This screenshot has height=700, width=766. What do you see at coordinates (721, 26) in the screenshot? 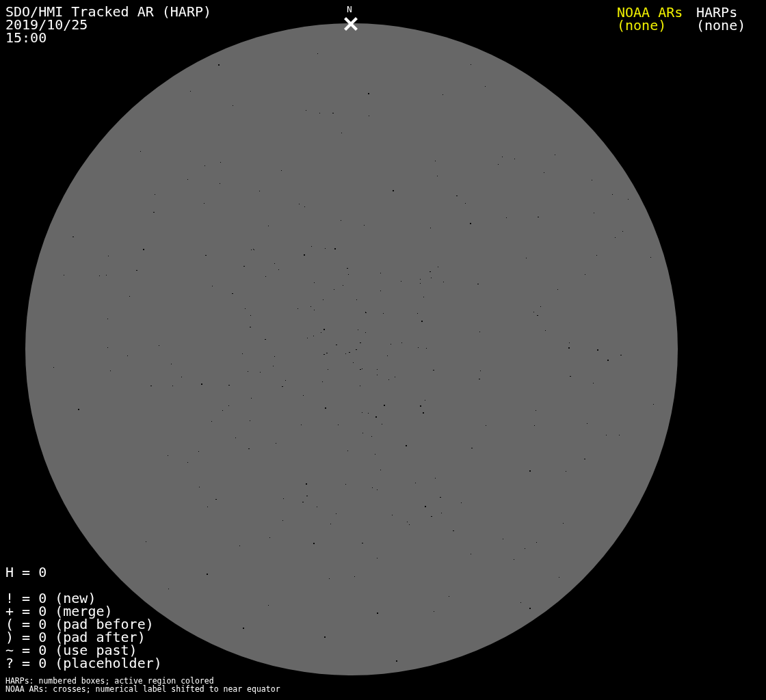
I see `harps-count: (none)` at bounding box center [721, 26].